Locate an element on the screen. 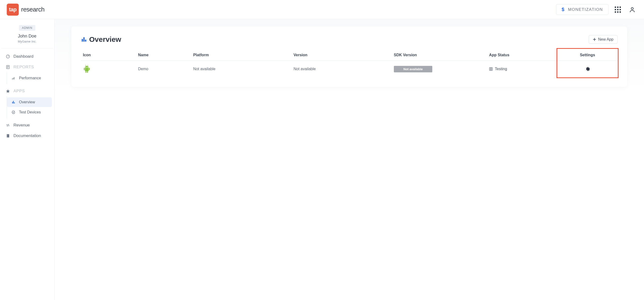  col-platform: Platform is located at coordinates (242, 55).